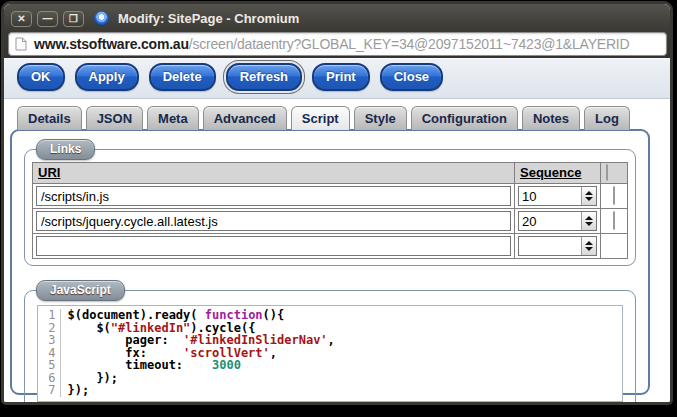 The height and width of the screenshot is (417, 677). What do you see at coordinates (112, 44) in the screenshot?
I see `url-host: www.stsoftware.com.au` at bounding box center [112, 44].